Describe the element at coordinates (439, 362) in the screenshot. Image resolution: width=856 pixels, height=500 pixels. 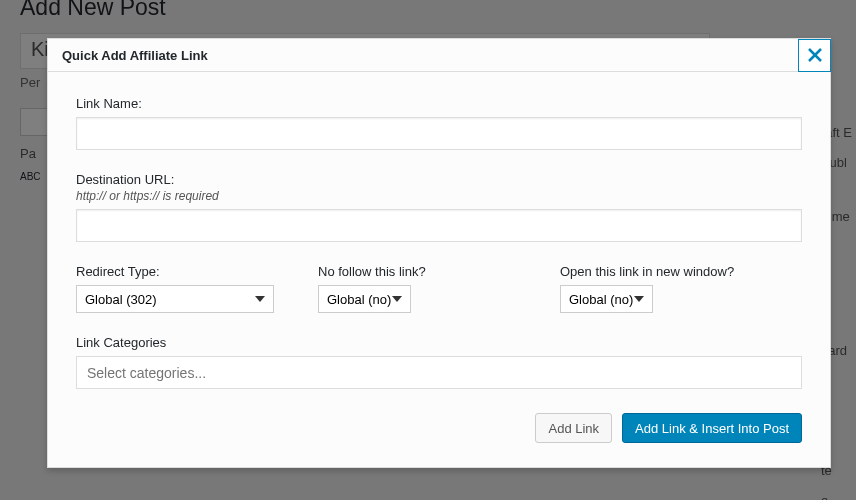
I see `link-categories-field: Link Categories` at that location.